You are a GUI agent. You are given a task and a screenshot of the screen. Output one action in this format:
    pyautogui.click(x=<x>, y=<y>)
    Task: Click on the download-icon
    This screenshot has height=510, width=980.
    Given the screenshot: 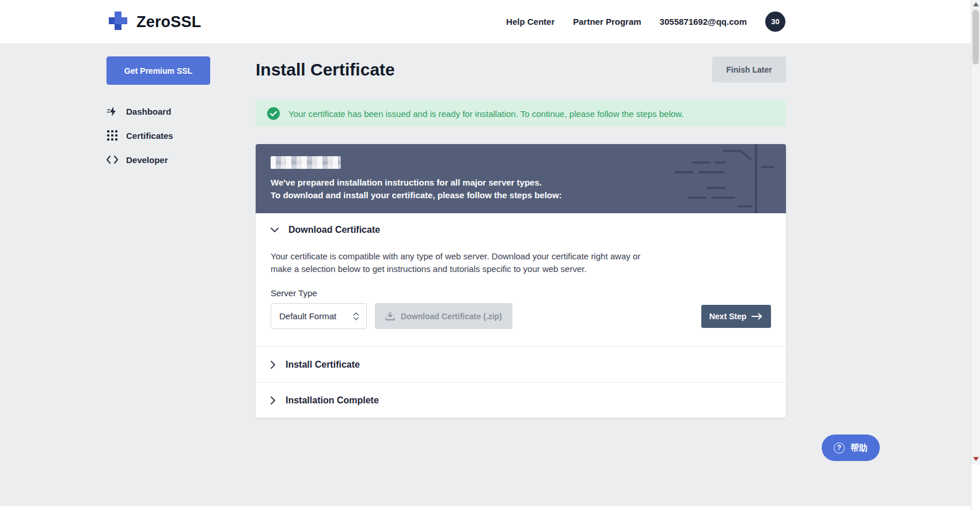 What is the action you would take?
    pyautogui.click(x=390, y=316)
    